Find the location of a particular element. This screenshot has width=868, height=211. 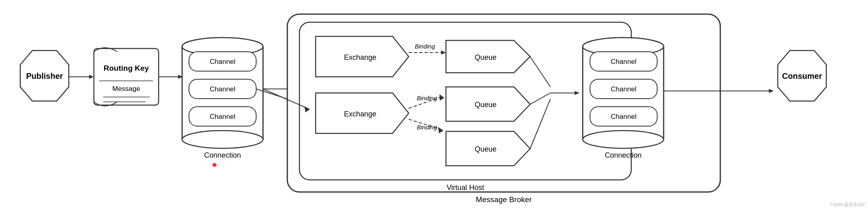

channel-left-1: Channel is located at coordinates (223, 61).